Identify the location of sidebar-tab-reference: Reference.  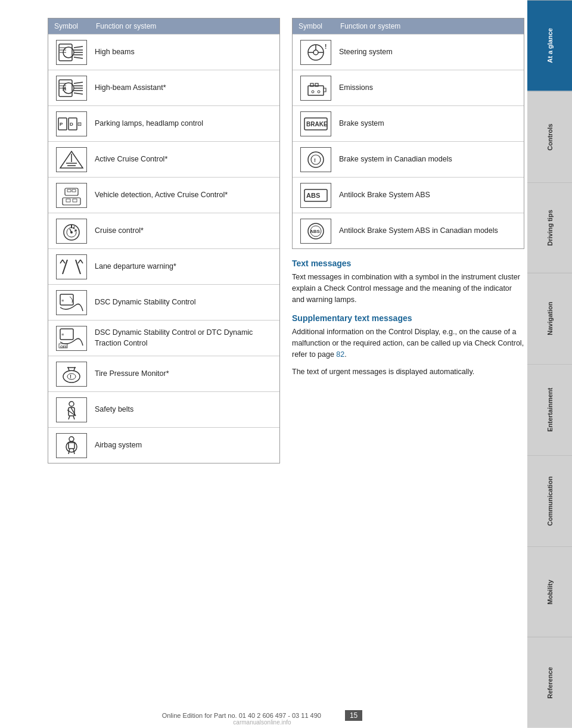
(549, 683).